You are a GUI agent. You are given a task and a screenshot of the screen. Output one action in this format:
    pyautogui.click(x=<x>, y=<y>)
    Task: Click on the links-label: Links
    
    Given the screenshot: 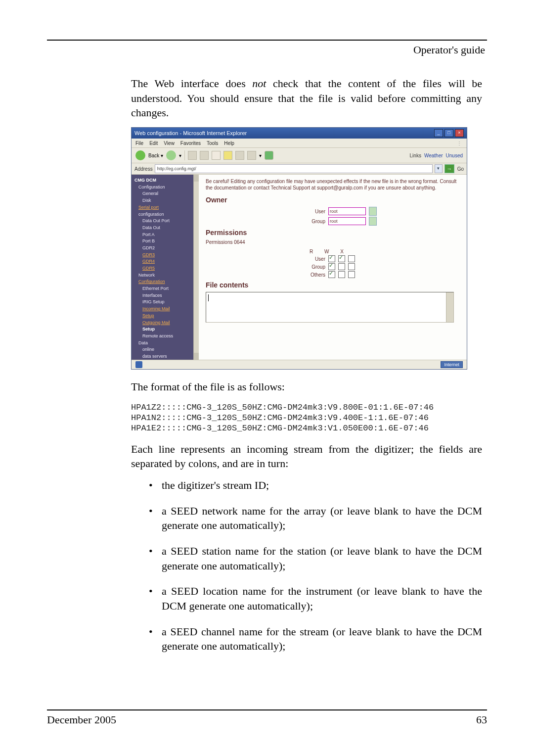 What is the action you would take?
    pyautogui.click(x=415, y=155)
    